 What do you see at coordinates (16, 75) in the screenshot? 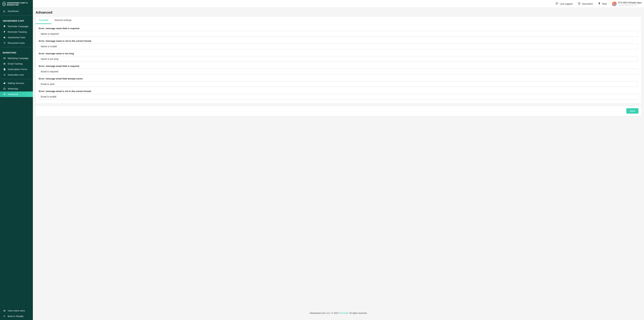
I see `sidebar-item-subscriber-lists: Subscriber Lists` at bounding box center [16, 75].